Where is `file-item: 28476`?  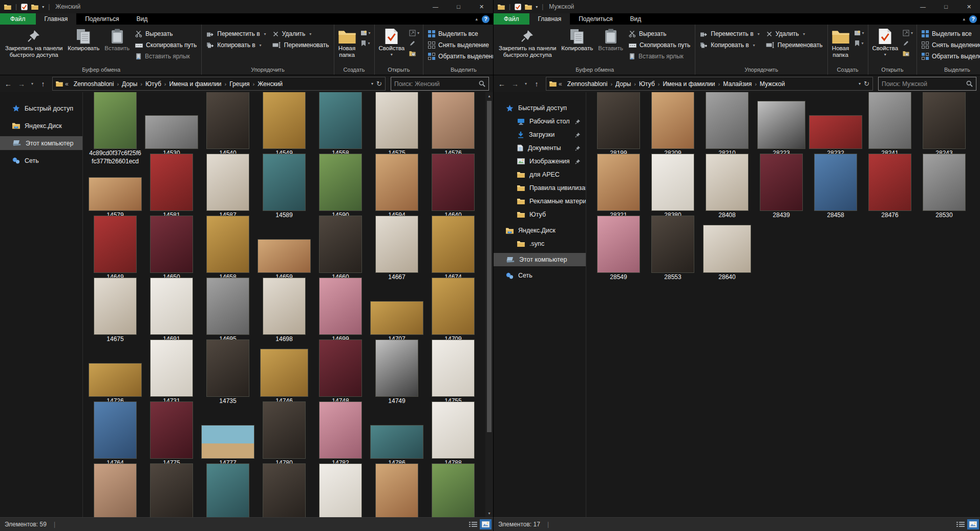
file-item: 28476 is located at coordinates (890, 188).